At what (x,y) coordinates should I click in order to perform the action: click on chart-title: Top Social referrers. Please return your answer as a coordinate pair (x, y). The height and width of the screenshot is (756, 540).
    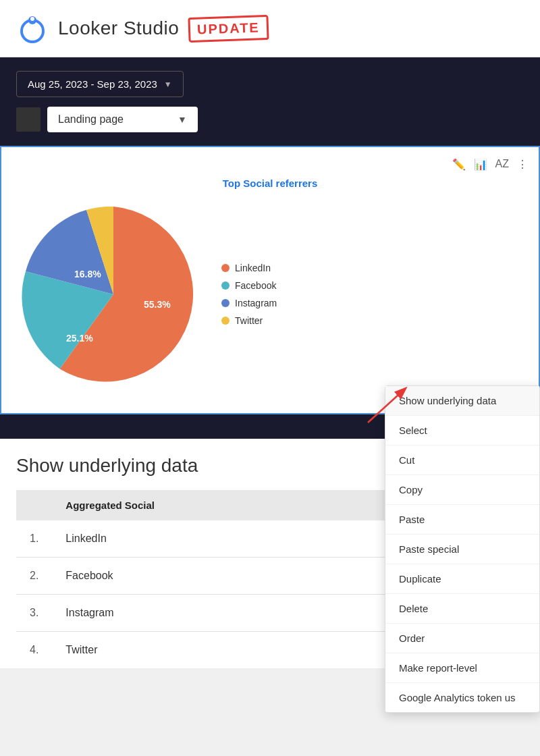
    Looking at the image, I should click on (270, 184).